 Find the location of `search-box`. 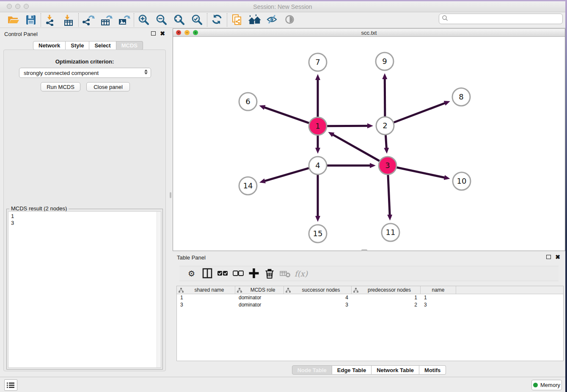

search-box is located at coordinates (501, 19).